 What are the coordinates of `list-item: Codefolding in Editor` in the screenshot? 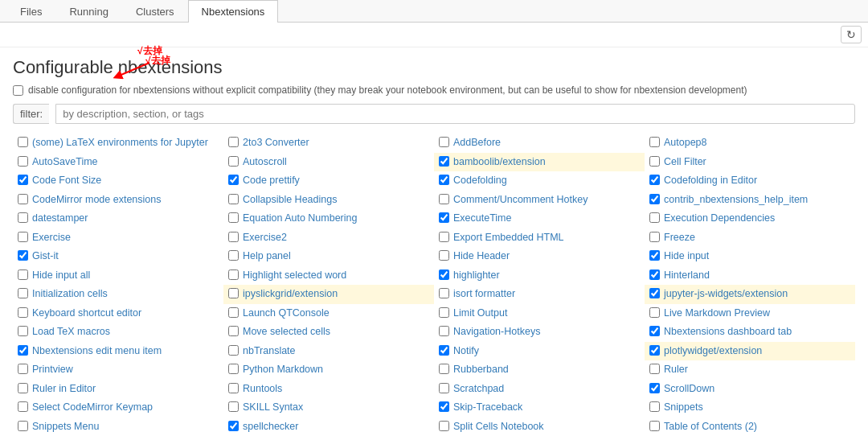 It's located at (750, 181).